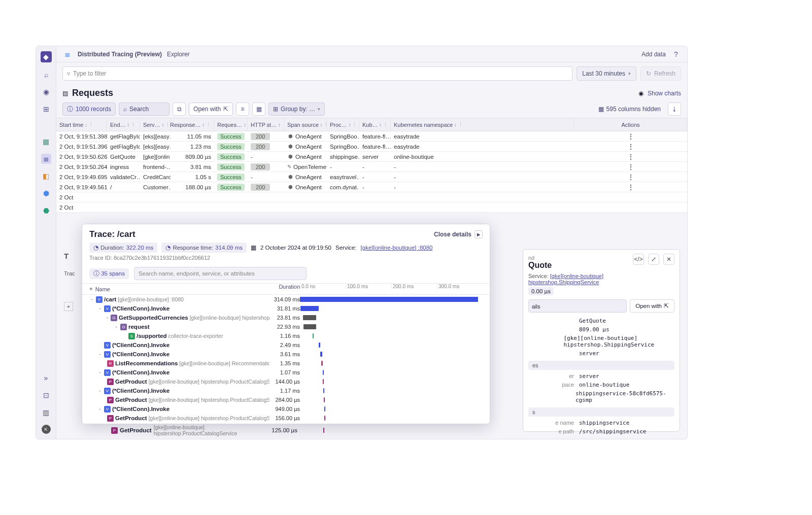 The image size is (812, 515). I want to click on add-icon: +, so click(69, 306).